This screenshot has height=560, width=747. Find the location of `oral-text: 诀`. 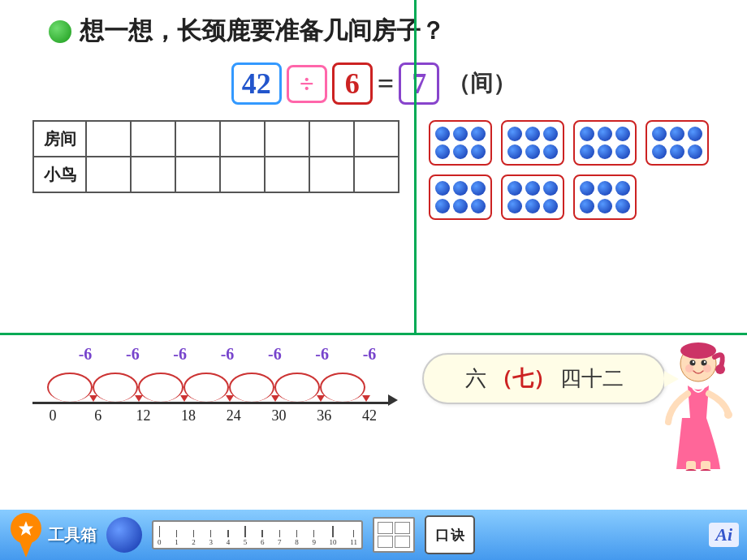

oral-text: 诀 is located at coordinates (458, 536).